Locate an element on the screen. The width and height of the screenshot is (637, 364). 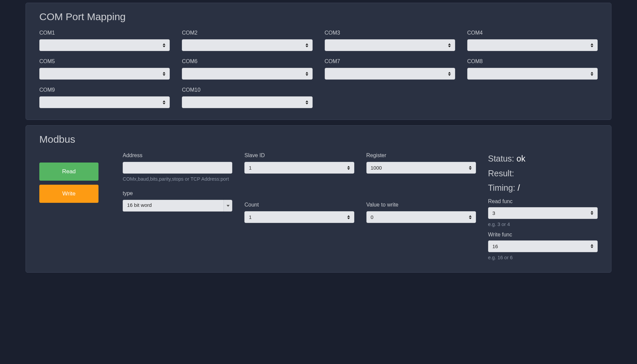
status-line: Status: ok is located at coordinates (543, 159).